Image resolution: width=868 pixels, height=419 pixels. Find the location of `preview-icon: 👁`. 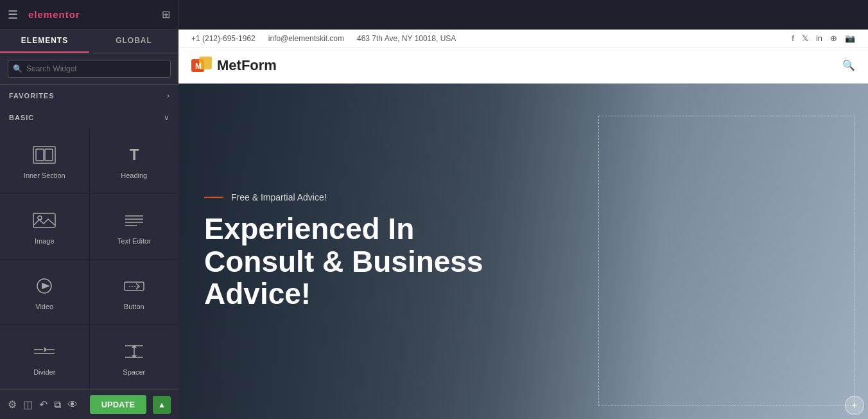

preview-icon: 👁 is located at coordinates (73, 405).